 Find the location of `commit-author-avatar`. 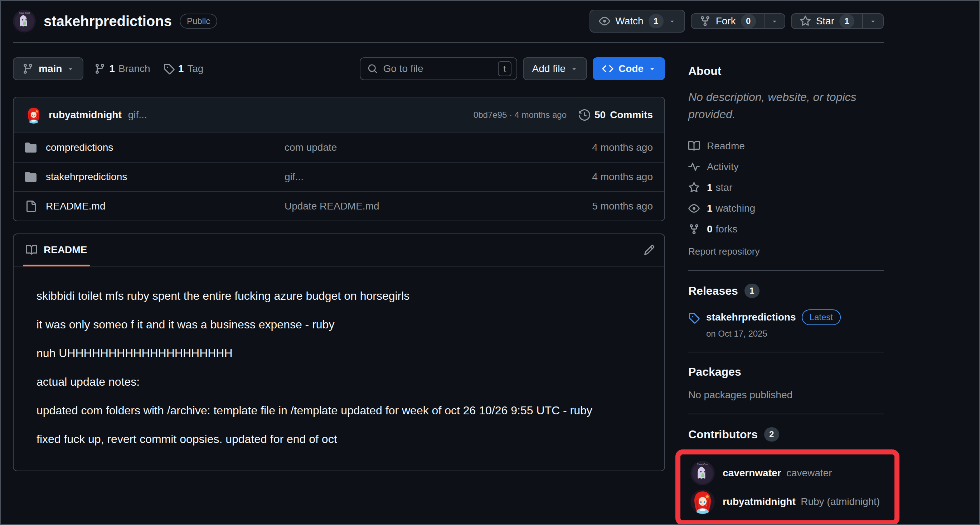

commit-author-avatar is located at coordinates (33, 115).